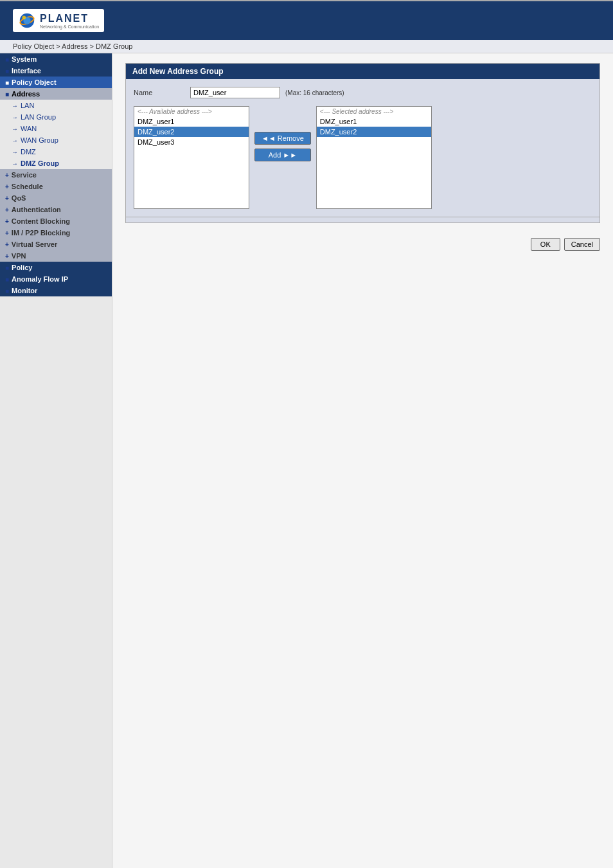 This screenshot has height=868, width=613. What do you see at coordinates (306, 21) in the screenshot?
I see `header: PLANET Networking & Communication` at bounding box center [306, 21].